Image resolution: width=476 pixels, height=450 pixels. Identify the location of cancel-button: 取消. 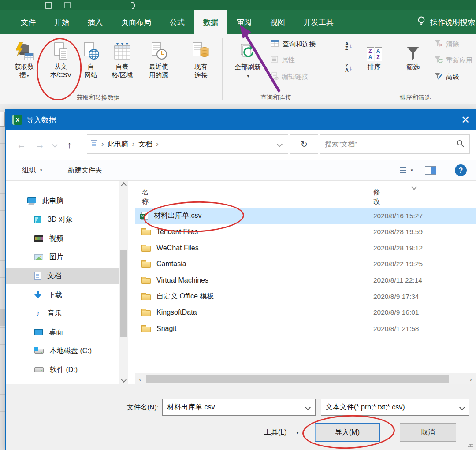
(428, 432).